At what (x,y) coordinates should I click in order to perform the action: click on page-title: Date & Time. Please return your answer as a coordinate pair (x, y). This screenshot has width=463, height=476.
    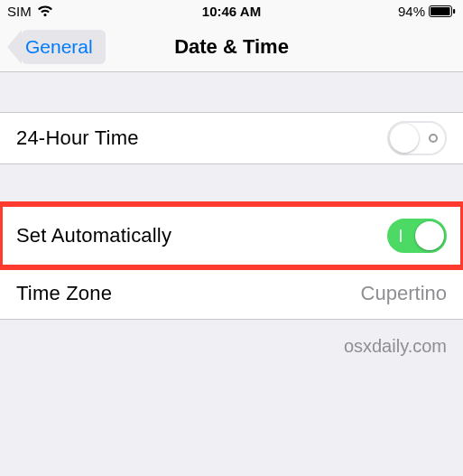
    Looking at the image, I should click on (231, 47).